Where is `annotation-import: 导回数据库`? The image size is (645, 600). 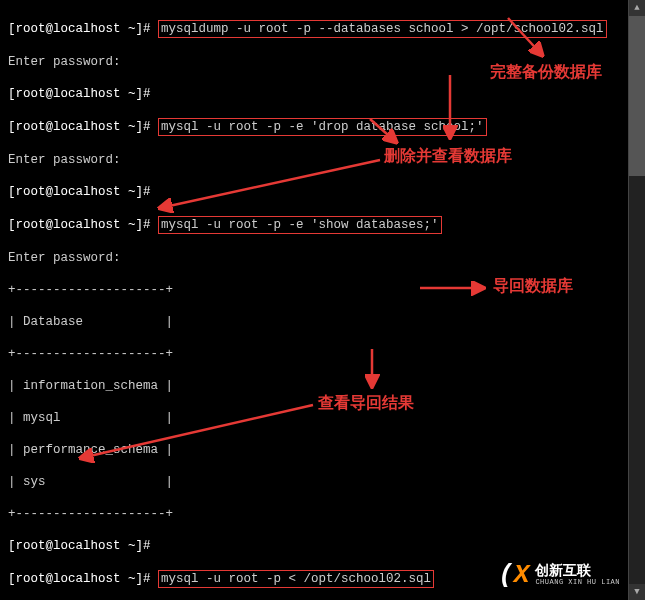 annotation-import: 导回数据库 is located at coordinates (533, 286).